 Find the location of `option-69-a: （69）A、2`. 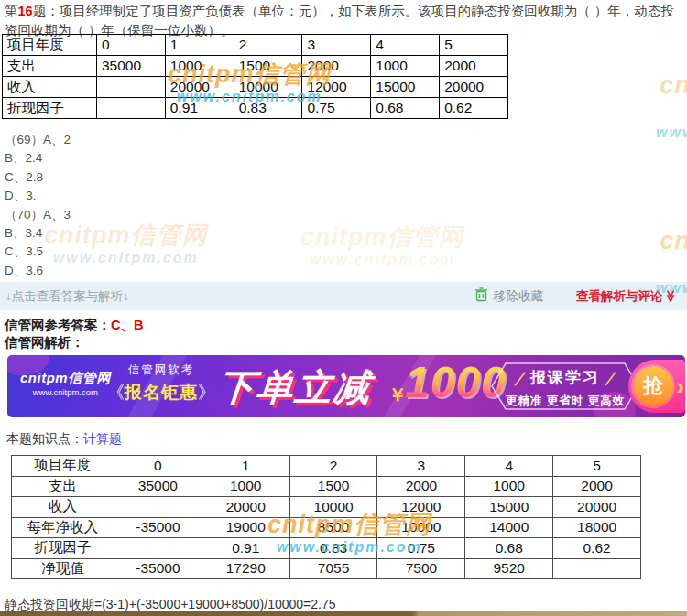

option-69-a: （69）A、2 is located at coordinates (38, 141).